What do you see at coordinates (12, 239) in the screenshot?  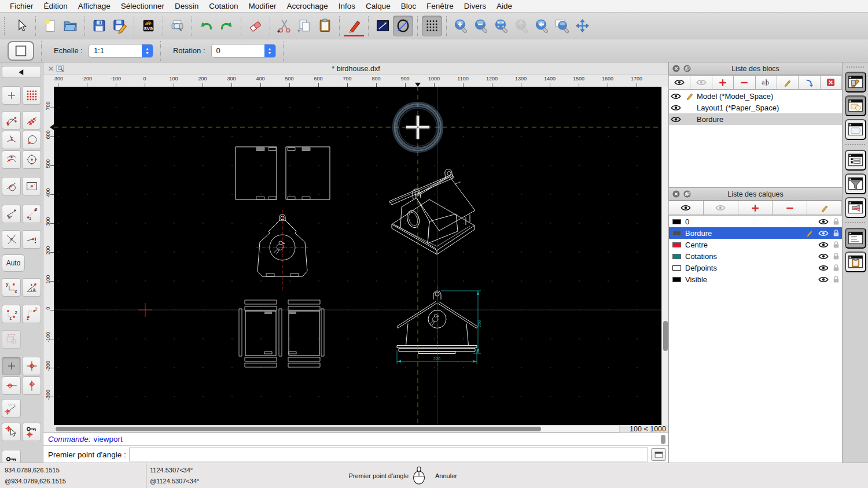 I see `snap-intersection-button` at bounding box center [12, 239].